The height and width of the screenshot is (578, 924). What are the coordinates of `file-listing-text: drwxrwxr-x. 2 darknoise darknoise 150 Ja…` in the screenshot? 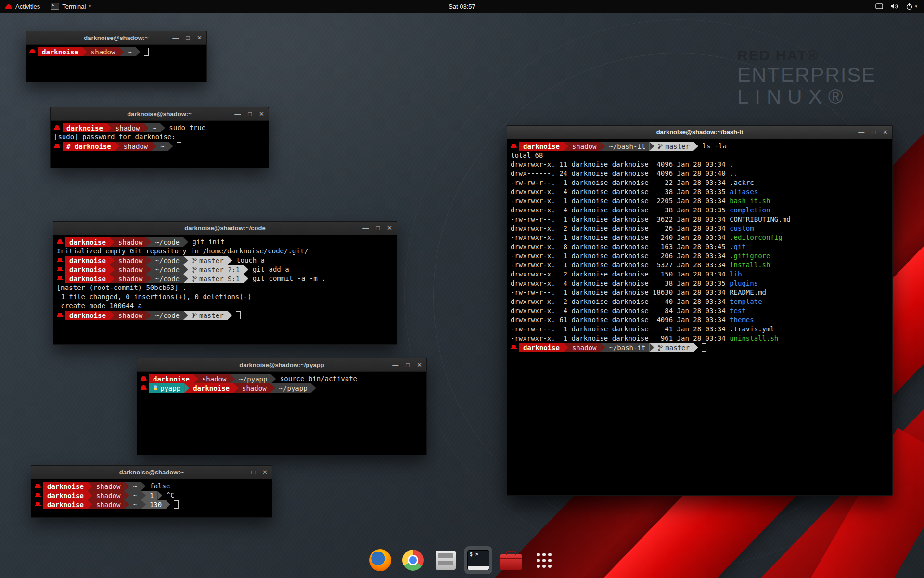 It's located at (620, 275).